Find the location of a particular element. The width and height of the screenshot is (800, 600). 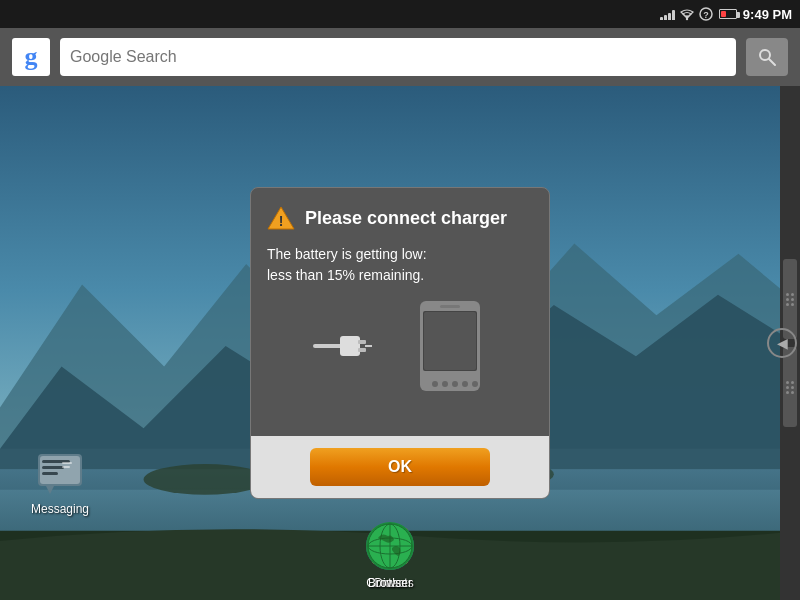

status-time: 9:49 PM is located at coordinates (768, 14).